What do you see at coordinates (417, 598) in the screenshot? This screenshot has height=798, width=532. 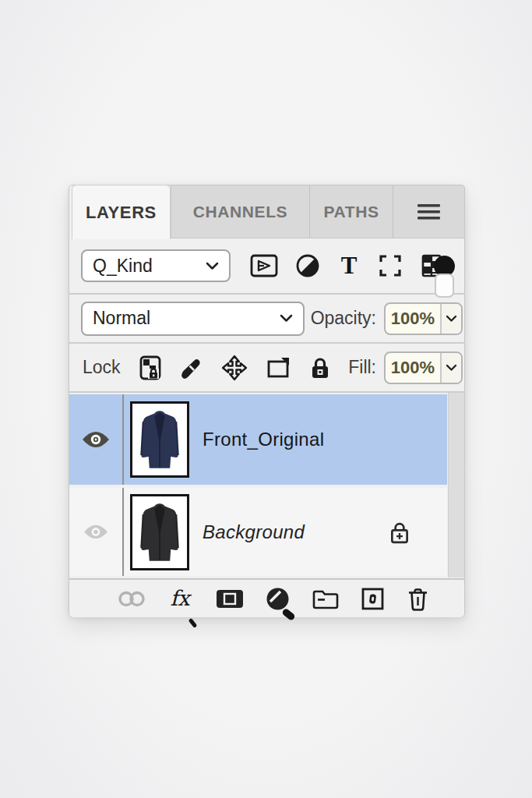 I see `delete-layer-icon` at bounding box center [417, 598].